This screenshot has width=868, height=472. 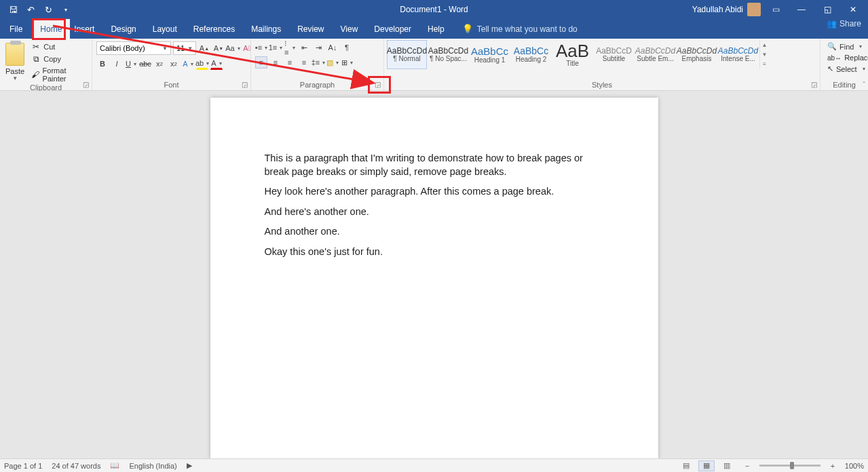 What do you see at coordinates (764, 64) in the screenshot?
I see `styles-more-button: ≡` at bounding box center [764, 64].